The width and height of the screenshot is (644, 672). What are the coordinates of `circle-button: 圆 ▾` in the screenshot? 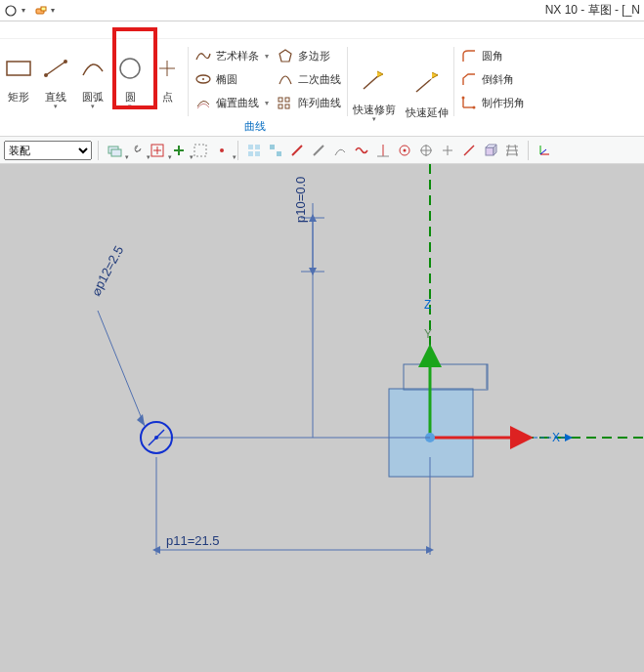 It's located at (130, 80).